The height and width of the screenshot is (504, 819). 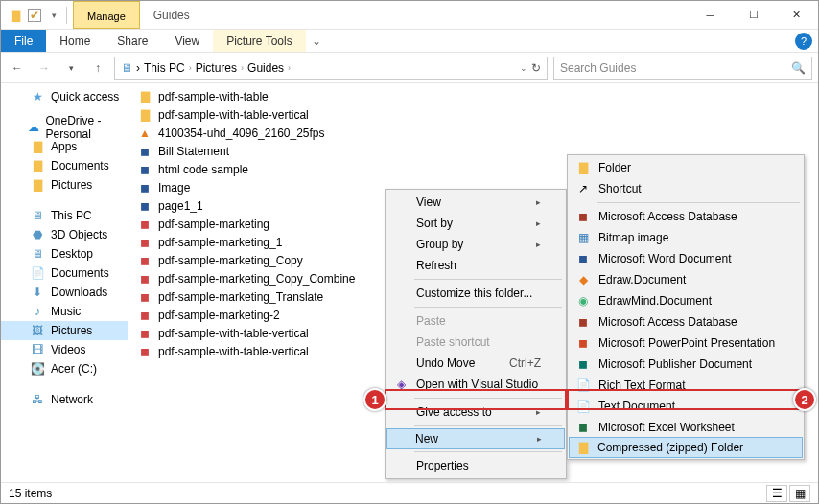 What do you see at coordinates (331, 68) in the screenshot?
I see `breadcrumb-box: 🖥 › This PC› Pictures› Guides› ⌄ ↻` at bounding box center [331, 68].